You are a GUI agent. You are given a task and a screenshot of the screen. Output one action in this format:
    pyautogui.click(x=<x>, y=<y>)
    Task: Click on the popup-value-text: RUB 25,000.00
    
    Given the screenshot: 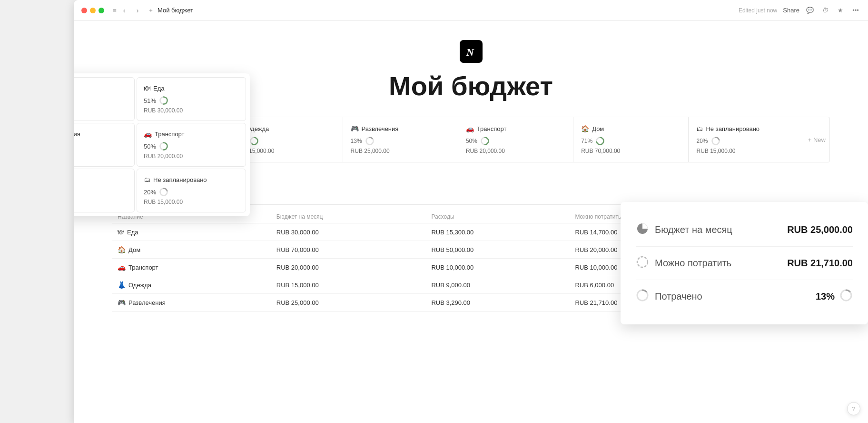 What is the action you would take?
    pyautogui.click(x=820, y=230)
    